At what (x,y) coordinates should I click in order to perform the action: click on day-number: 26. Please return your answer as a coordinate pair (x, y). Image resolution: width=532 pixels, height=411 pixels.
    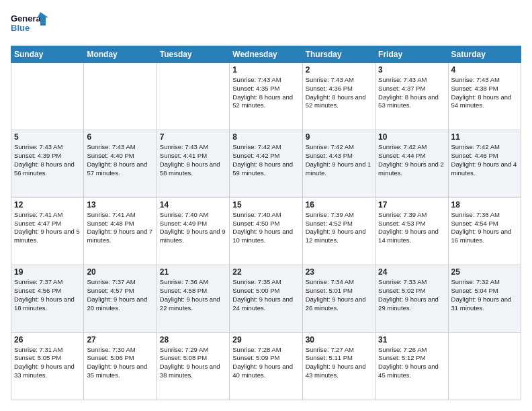
    Looking at the image, I should click on (47, 340).